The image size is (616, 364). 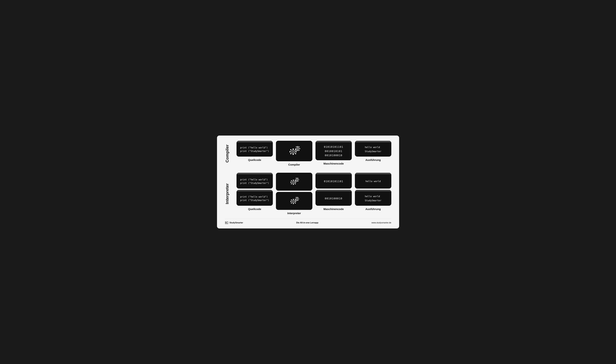 I want to click on compiler-maschinencode-tab, so click(x=334, y=142).